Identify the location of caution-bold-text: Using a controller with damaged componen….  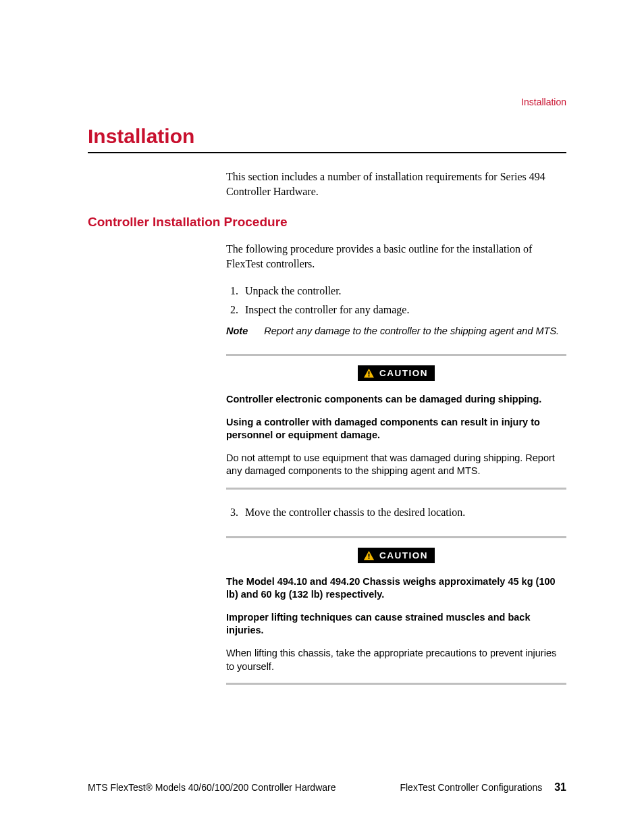
(396, 429).